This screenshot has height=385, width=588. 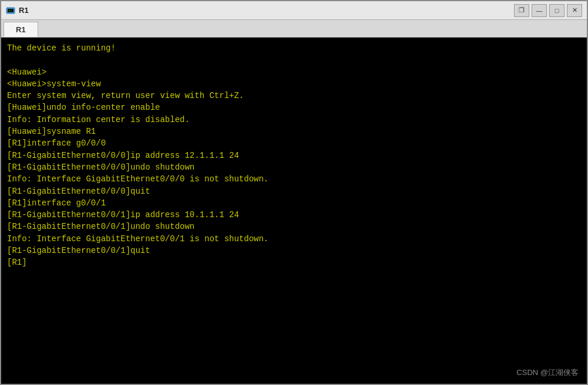 What do you see at coordinates (21, 29) in the screenshot?
I see `tab-r1: R1` at bounding box center [21, 29].